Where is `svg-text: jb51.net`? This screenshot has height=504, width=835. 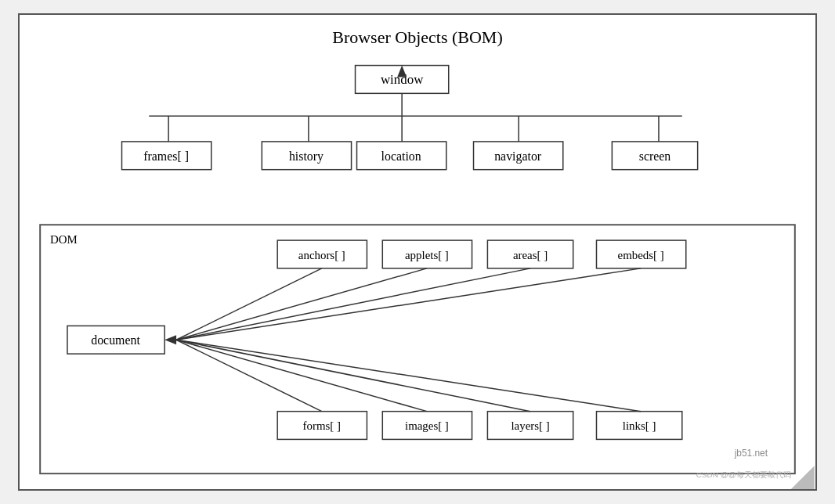 svg-text: jb51.net is located at coordinates (751, 453).